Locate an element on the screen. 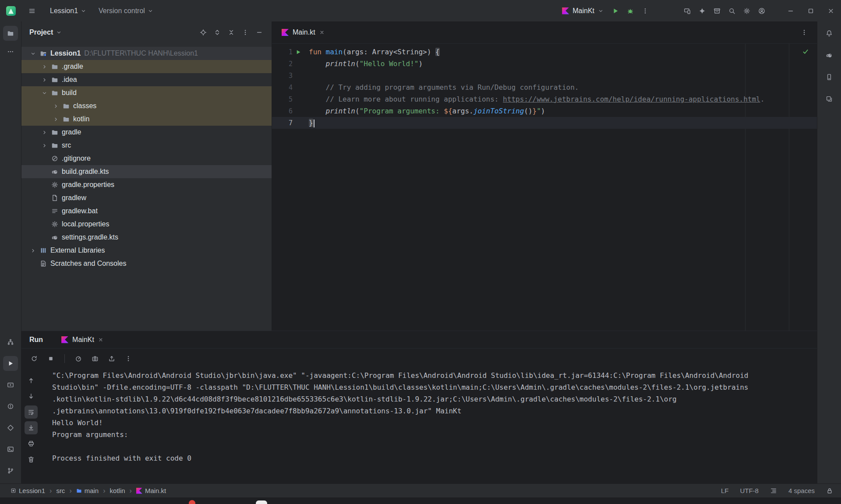 The height and width of the screenshot is (504, 841). code-line: 5 // Learn more about running applicatio… is located at coordinates (544, 99).